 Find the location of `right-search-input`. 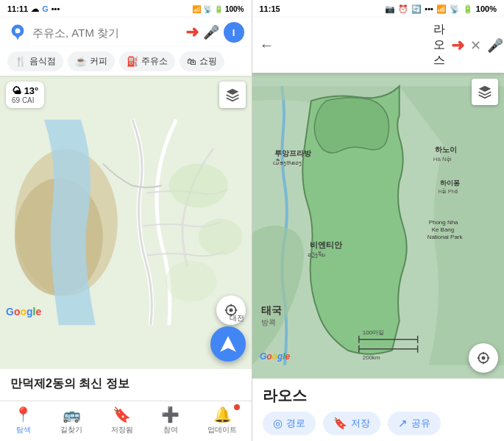

right-search-input is located at coordinates (354, 46).